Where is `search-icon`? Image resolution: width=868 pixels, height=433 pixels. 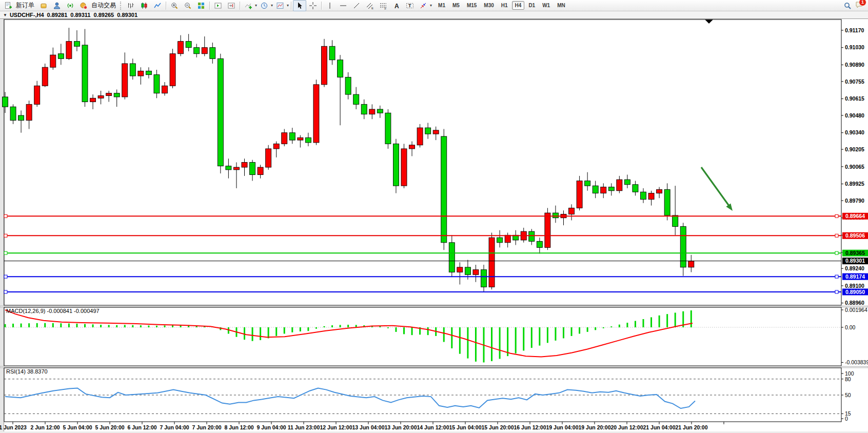
search-icon is located at coordinates (847, 6).